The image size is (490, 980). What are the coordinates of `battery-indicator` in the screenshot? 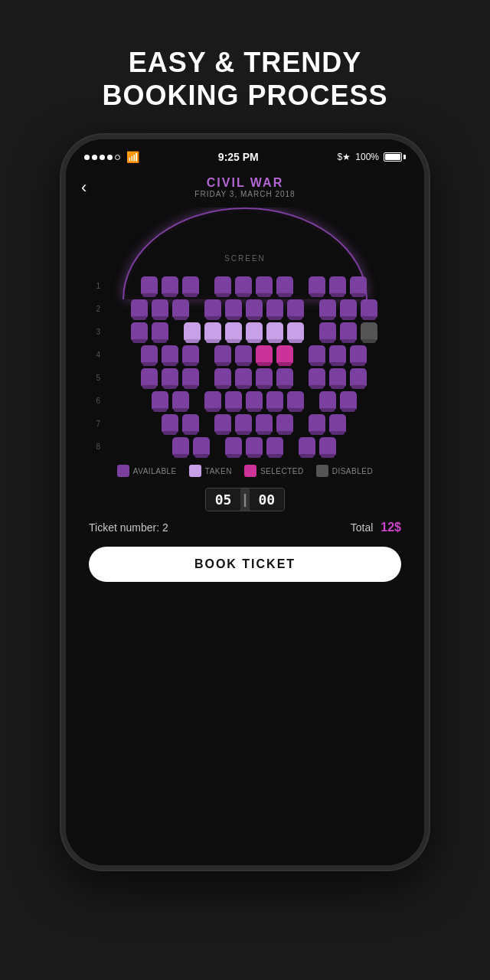 It's located at (395, 157).